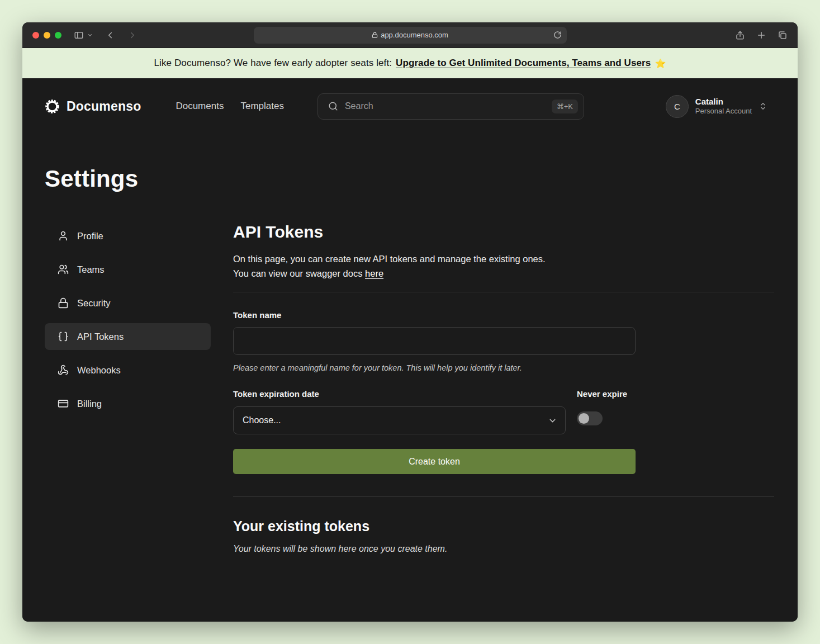 Image resolution: width=820 pixels, height=644 pixels. I want to click on user-icon, so click(63, 236).